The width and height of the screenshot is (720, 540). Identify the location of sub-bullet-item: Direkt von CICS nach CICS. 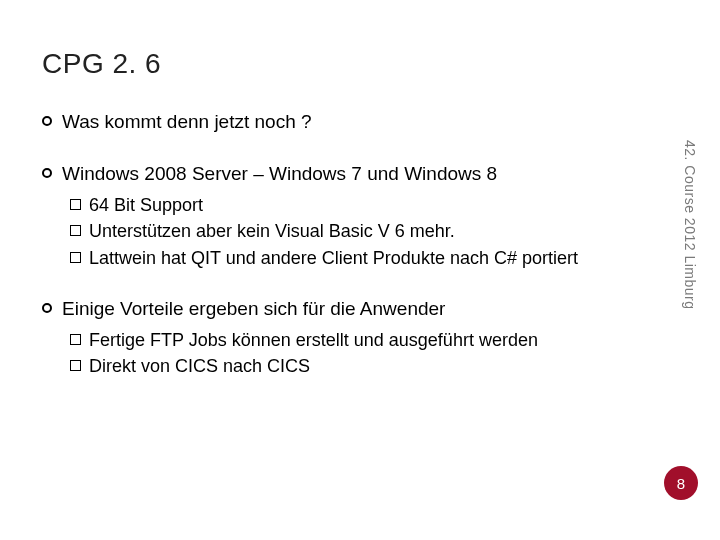
(350, 366).